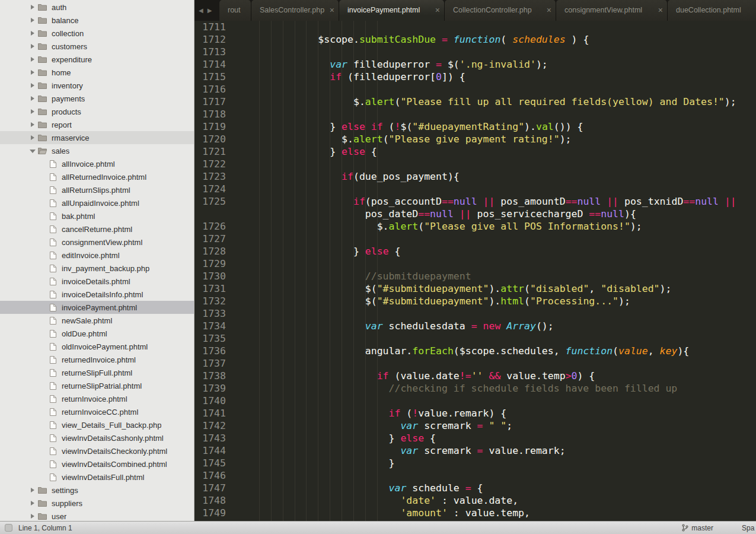 Image resolution: width=756 pixels, height=534 pixels. I want to click on item-label: view_Details_Full_backp.php, so click(111, 425).